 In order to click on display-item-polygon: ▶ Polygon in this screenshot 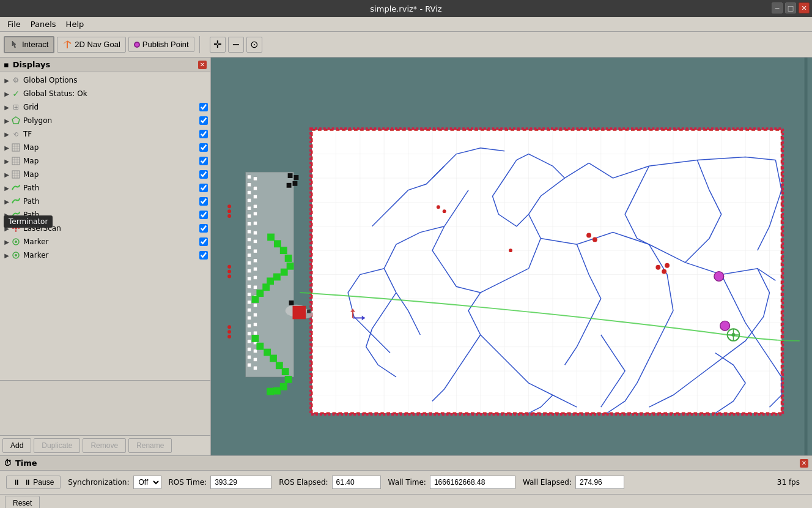, I will do `click(105, 121)`.